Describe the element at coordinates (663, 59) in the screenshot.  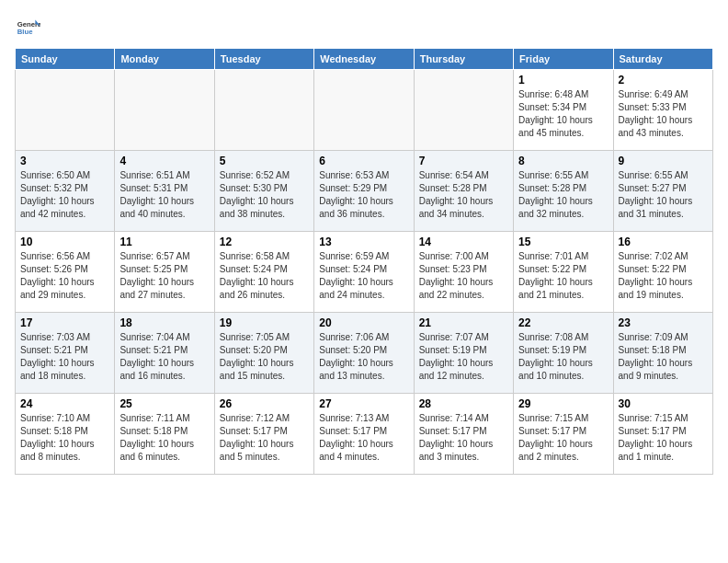
I see `calendar-header-saturday: Saturday` at that location.